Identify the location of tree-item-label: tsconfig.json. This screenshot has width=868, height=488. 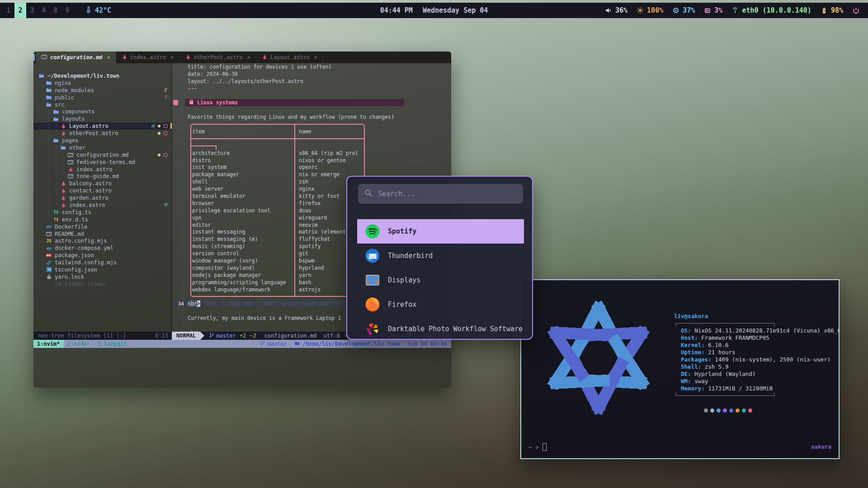
(76, 270).